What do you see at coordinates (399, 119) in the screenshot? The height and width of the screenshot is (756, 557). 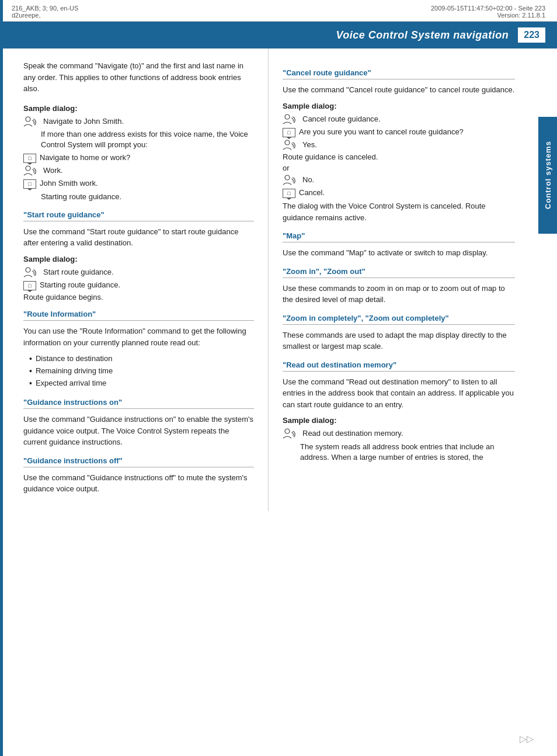 I see `dialog-row: Cancel route guidance.` at bounding box center [399, 119].